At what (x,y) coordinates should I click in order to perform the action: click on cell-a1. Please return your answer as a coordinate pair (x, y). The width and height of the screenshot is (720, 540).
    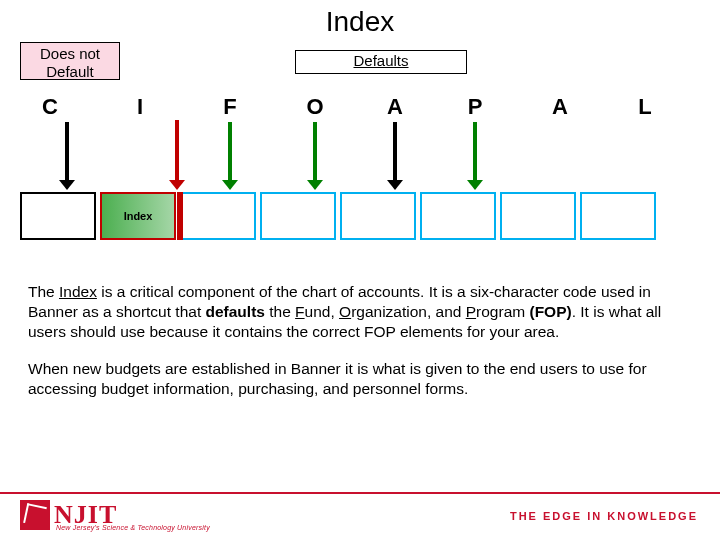
    Looking at the image, I should click on (378, 216).